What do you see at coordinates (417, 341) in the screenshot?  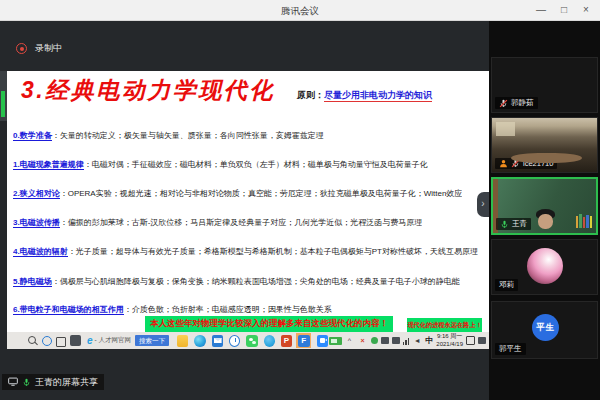 I see `volume-icon: ◄` at bounding box center [417, 341].